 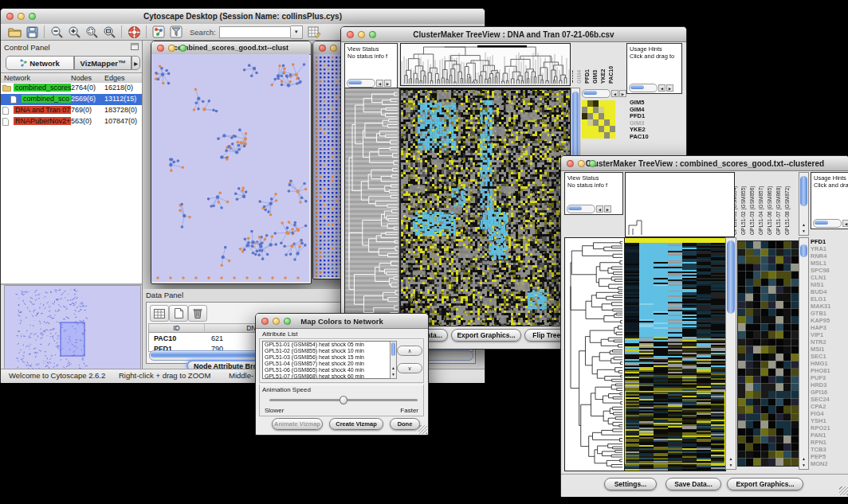 What do you see at coordinates (242, 17) in the screenshot?
I see `main-titlebar: Cytoscape Desktop (Session Name: collins…` at bounding box center [242, 17].